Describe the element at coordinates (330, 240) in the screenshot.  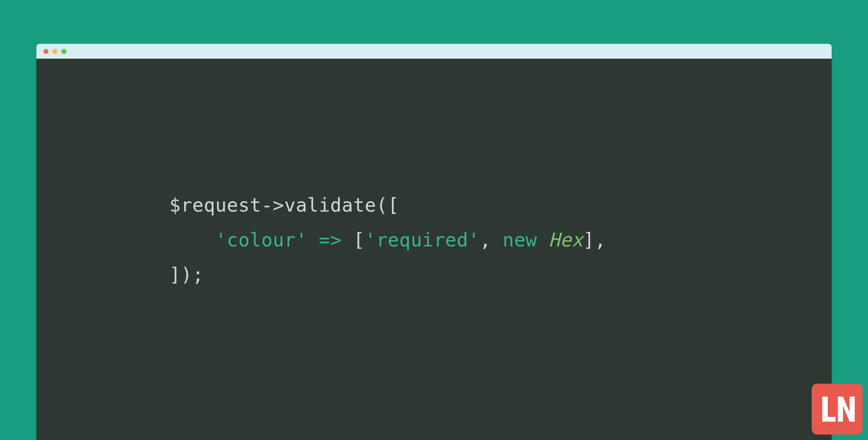
I see `code-token-operator: =>` at that location.